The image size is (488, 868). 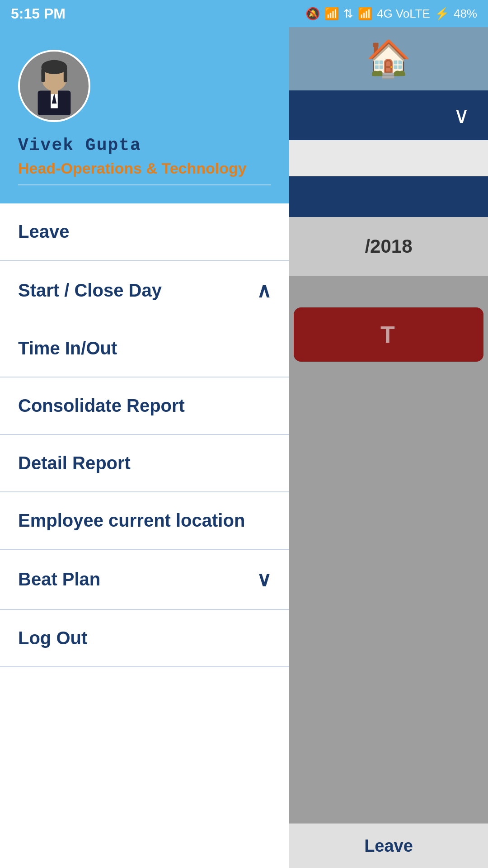 I want to click on bottom-leave-tab: Leave, so click(x=389, y=845).